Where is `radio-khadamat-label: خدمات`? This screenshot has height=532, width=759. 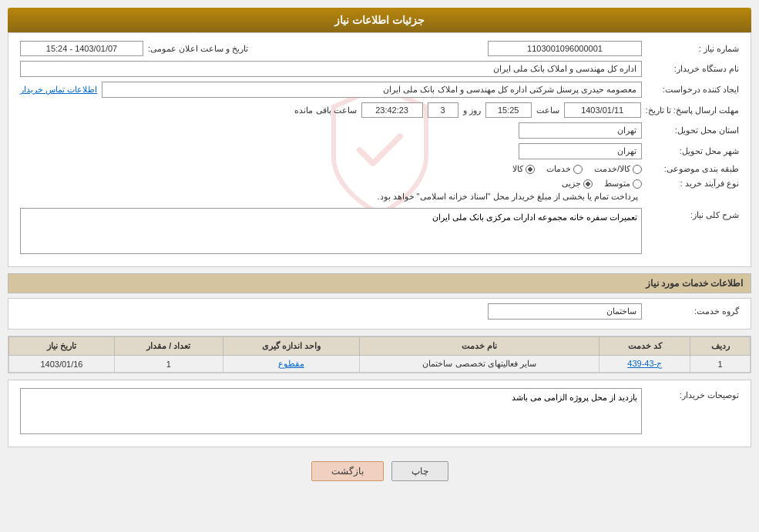
radio-khadamat-label: خدمات is located at coordinates (559, 169).